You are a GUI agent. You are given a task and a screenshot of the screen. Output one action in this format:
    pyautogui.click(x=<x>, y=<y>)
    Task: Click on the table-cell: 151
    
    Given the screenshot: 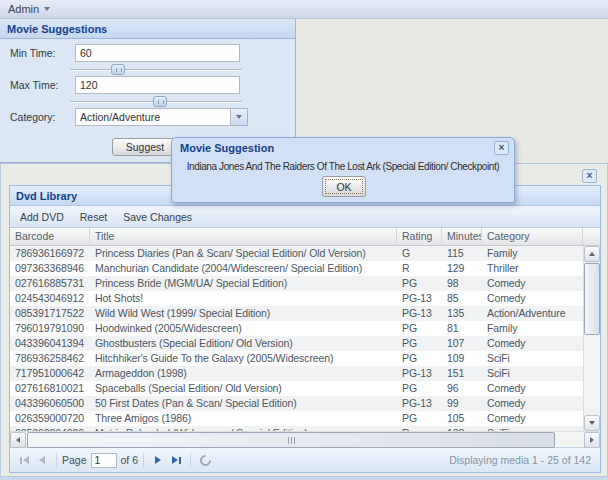 What is the action you would take?
    pyautogui.click(x=462, y=374)
    